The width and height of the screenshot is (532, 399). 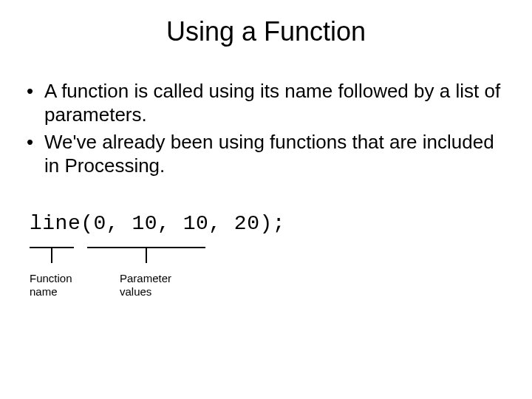 What do you see at coordinates (266, 154) in the screenshot?
I see `bullet-item: We've already been using functions that …` at bounding box center [266, 154].